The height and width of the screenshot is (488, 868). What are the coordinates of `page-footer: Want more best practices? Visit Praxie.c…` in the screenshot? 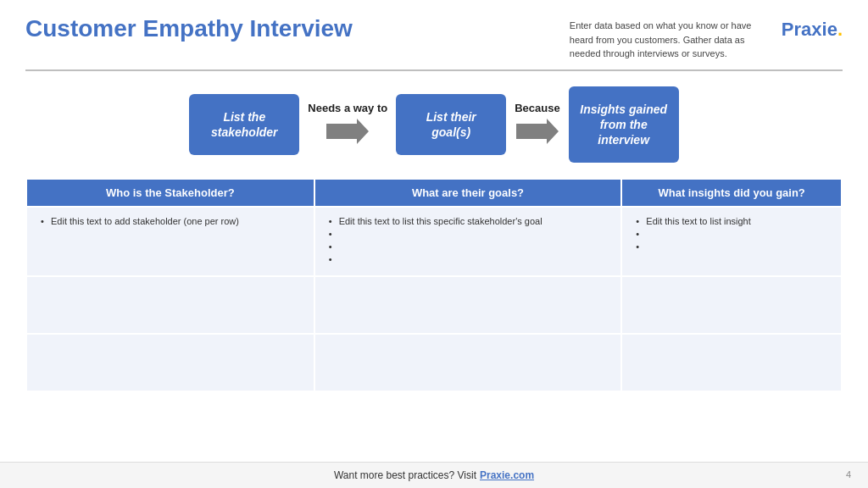 It's located at (434, 474).